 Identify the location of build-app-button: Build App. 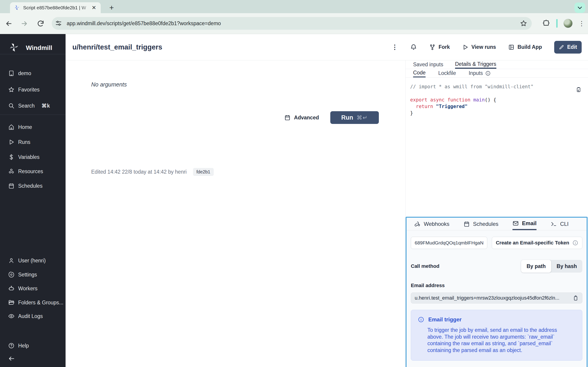
(525, 47).